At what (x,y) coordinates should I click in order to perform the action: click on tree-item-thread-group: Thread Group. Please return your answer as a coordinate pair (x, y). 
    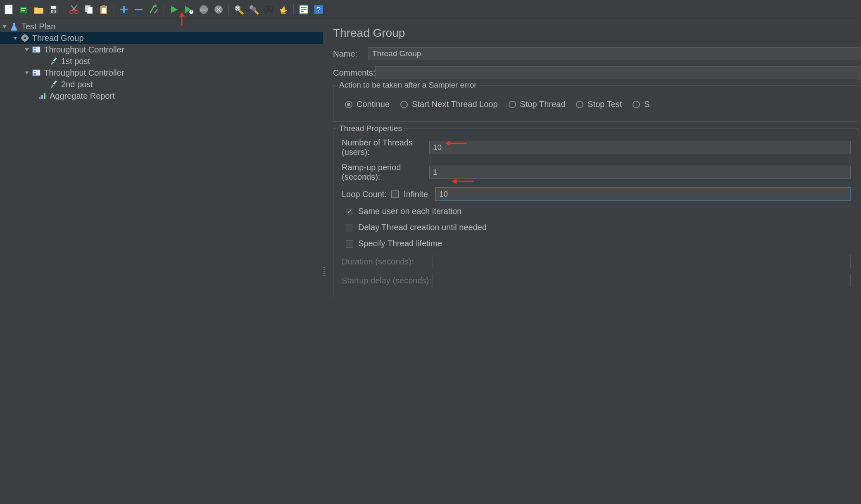
    Looking at the image, I should click on (162, 38).